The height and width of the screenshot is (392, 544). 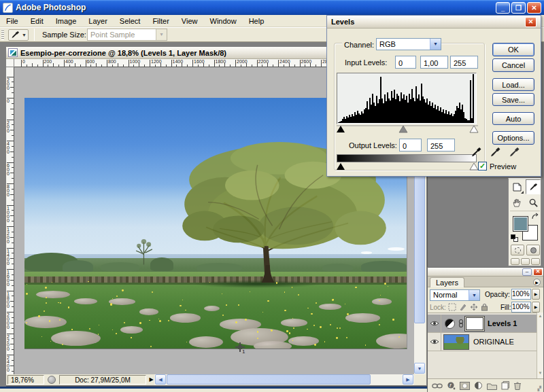 I want to click on input-sliders, so click(x=407, y=129).